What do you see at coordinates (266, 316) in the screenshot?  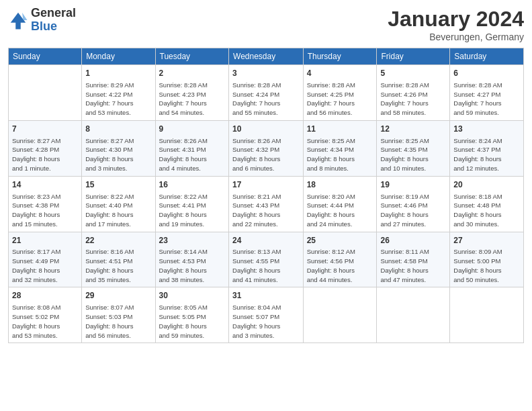 I see `calendar-week-5: 28Sunrise: 8:08 AM Sunset: 5:02 PM Dayli…` at bounding box center [266, 316].